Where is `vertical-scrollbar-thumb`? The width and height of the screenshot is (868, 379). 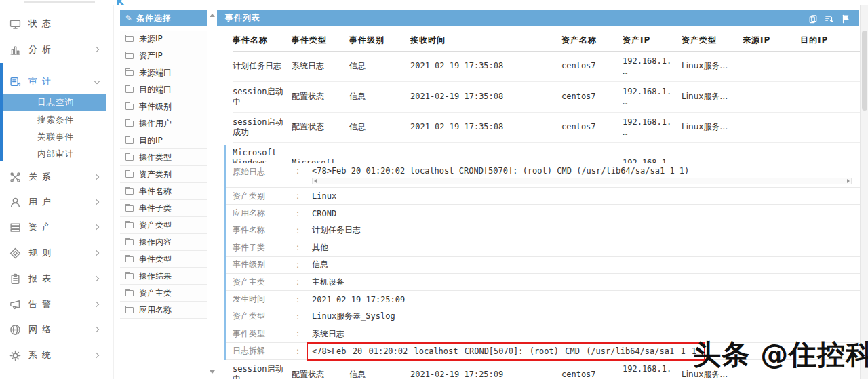
vertical-scrollbar-thumb is located at coordinates (865, 71).